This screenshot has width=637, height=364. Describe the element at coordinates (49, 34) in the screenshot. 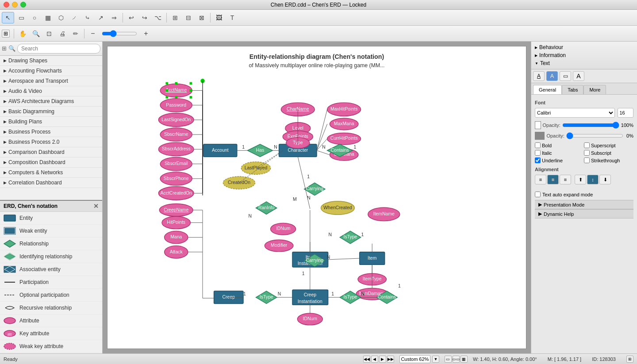

I see `zoom-fit-button: ⊡` at that location.